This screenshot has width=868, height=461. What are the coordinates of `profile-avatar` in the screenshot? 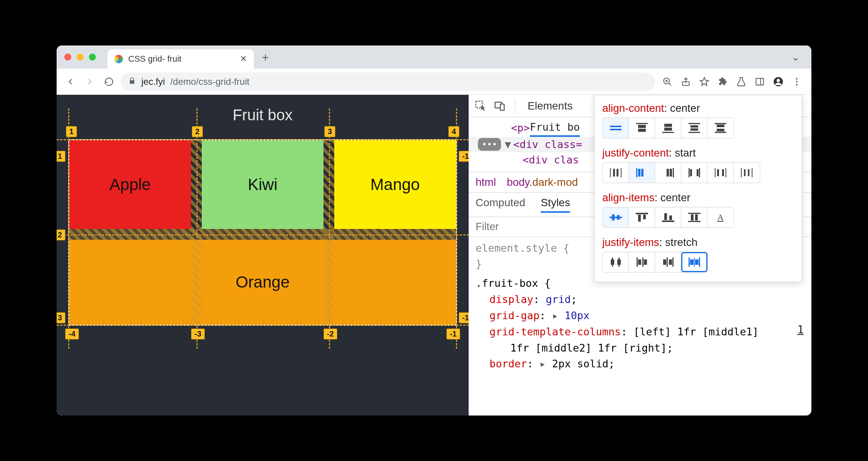 It's located at (778, 82).